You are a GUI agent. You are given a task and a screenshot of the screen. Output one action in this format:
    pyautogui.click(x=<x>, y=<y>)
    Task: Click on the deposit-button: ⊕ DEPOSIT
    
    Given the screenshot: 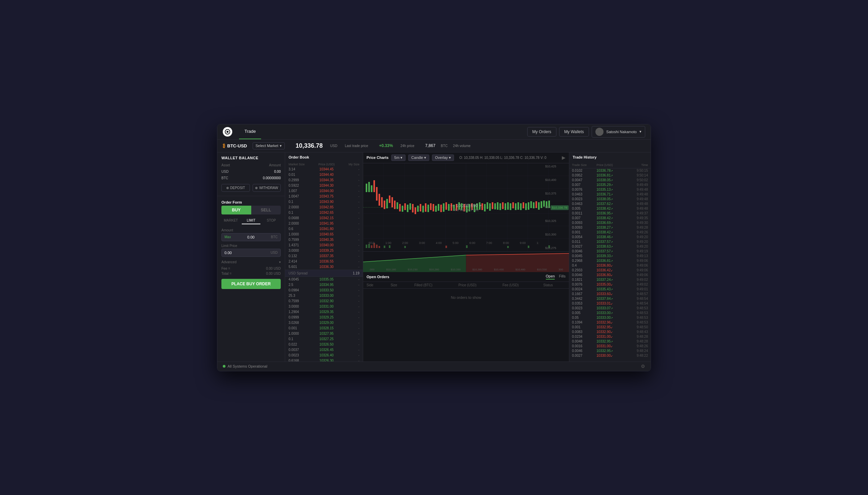 What is the action you would take?
    pyautogui.click(x=236, y=188)
    